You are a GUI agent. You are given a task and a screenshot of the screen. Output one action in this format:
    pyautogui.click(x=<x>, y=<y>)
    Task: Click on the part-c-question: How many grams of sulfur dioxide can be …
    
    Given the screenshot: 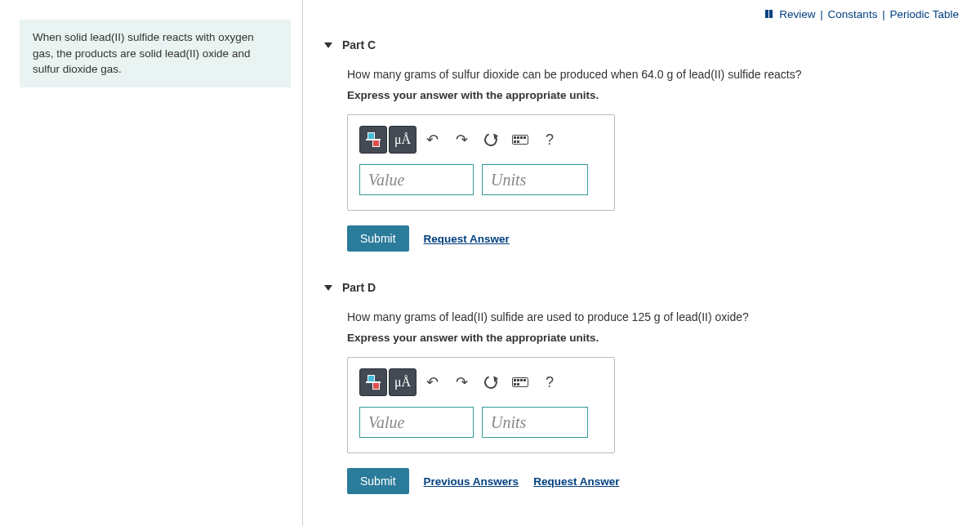 What is the action you would take?
    pyautogui.click(x=653, y=74)
    